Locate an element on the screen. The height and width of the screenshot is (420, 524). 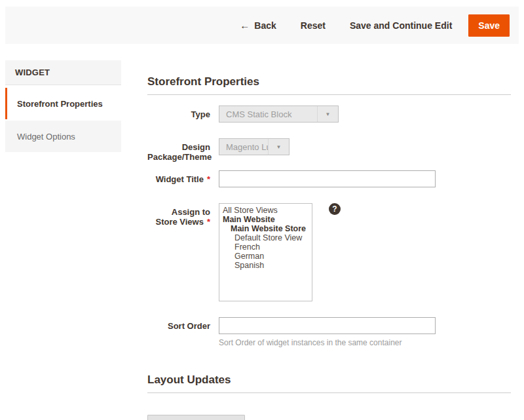
form-row-type: Type CMS Static Block ▼ is located at coordinates (329, 114).